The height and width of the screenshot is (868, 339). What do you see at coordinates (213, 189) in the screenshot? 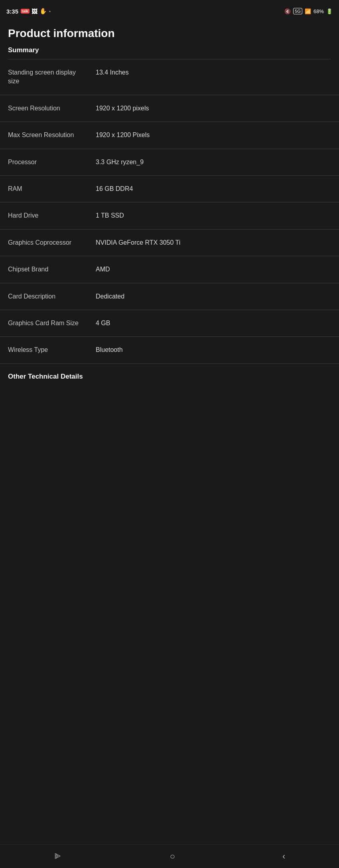
I see `spec-value-ram: 16 GB DDR4` at bounding box center [213, 189].